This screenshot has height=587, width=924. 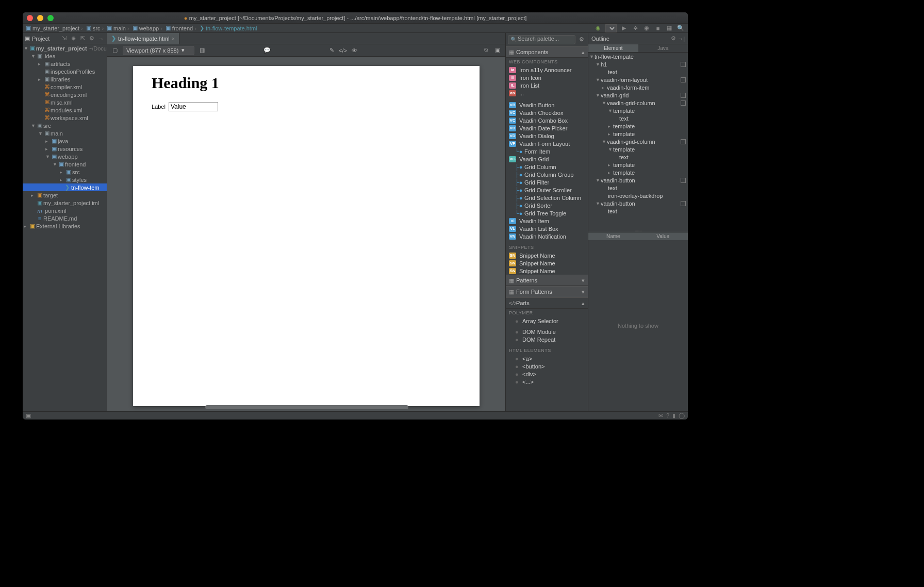 I want to click on item-iron-list: ILIron List, so click(x=547, y=86).